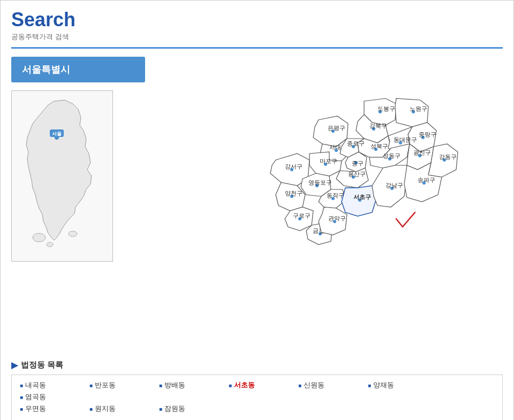 The height and width of the screenshot is (420, 514). I want to click on svg-text: 중구, so click(358, 163).